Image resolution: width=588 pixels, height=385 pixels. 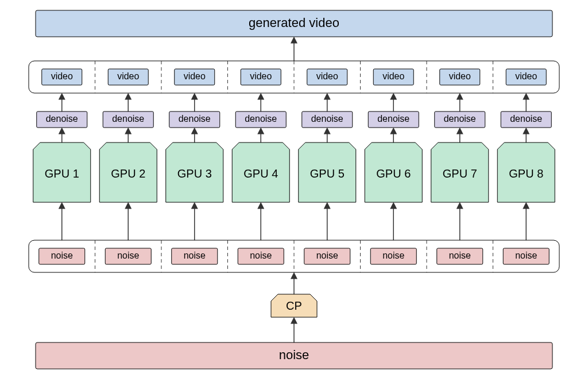 What do you see at coordinates (294, 256) in the screenshot?
I see `noise-separators` at bounding box center [294, 256].